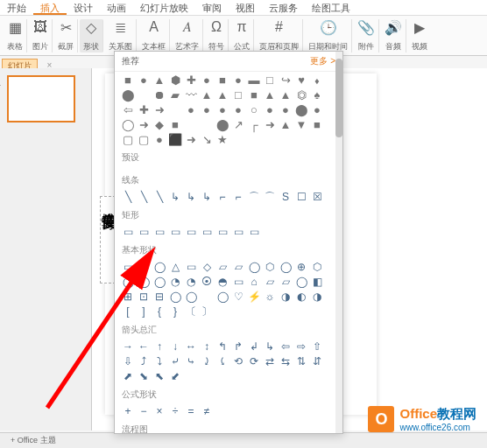  What do you see at coordinates (317, 94) in the screenshot?
I see `shape-item: ♠` at bounding box center [317, 94].